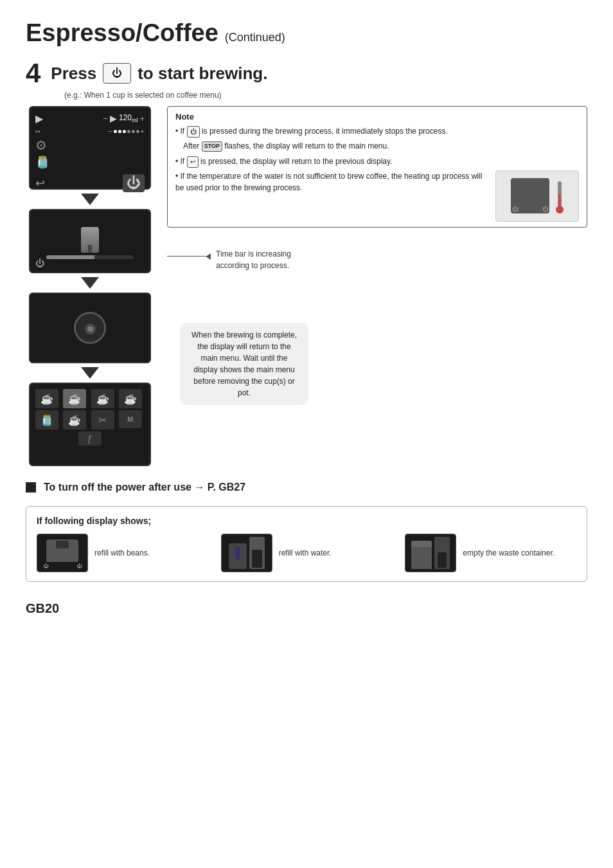  Describe the element at coordinates (326, 95) in the screenshot. I see `step-subtitle: (e.g.: When 1 cup is selected on coffee …` at that location.